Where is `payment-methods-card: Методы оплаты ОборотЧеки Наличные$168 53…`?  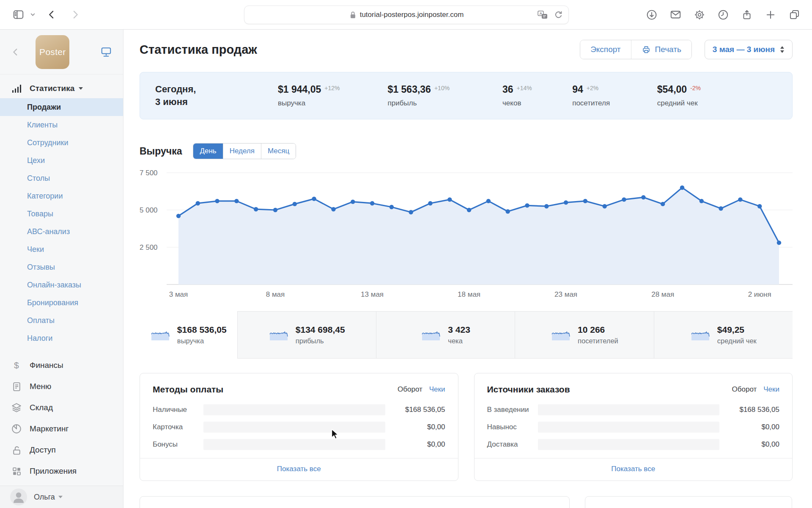
payment-methods-card: Методы оплаты ОборотЧеки Наличные$168 53… is located at coordinates (299, 427).